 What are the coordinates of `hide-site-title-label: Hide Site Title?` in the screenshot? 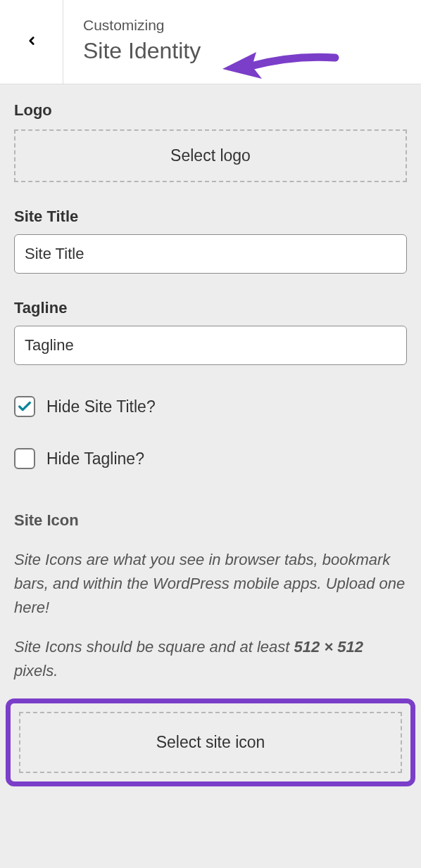 It's located at (101, 407).